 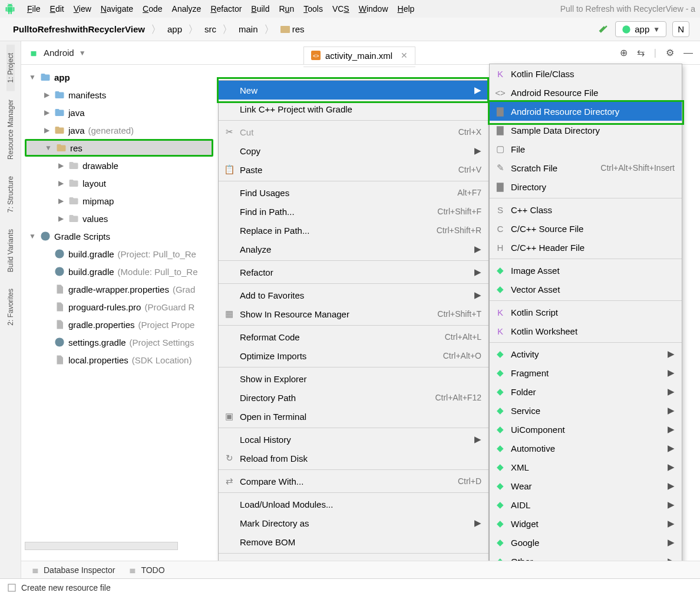 What do you see at coordinates (152, 9) in the screenshot?
I see `menu-code: Code` at bounding box center [152, 9].